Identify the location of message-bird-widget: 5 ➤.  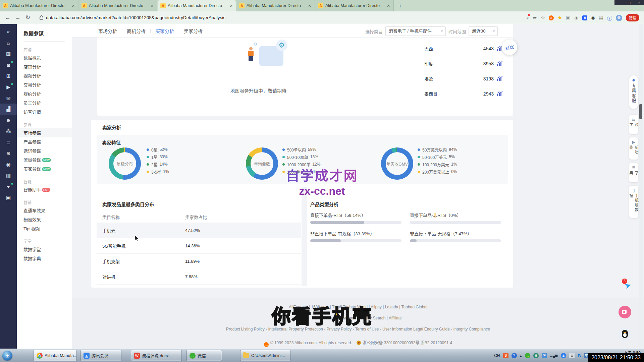
(630, 287).